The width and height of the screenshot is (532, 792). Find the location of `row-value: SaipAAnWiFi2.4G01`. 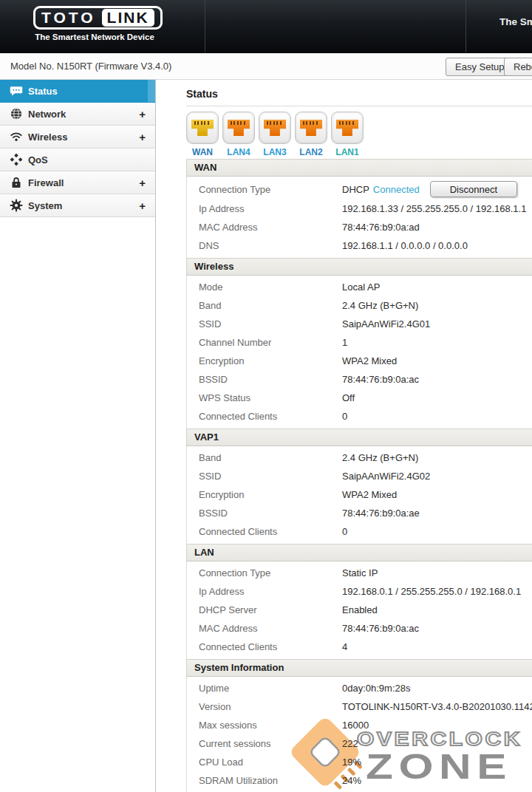

row-value: SaipAAnWiFi2.4G01 is located at coordinates (386, 324).